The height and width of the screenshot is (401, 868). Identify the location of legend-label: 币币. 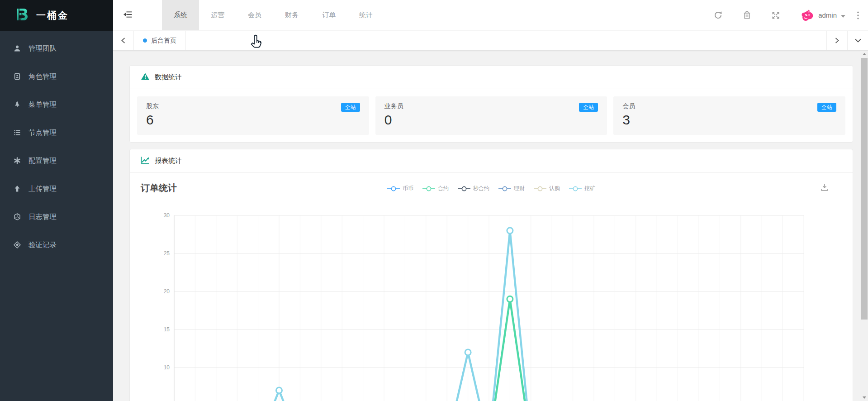
(408, 188).